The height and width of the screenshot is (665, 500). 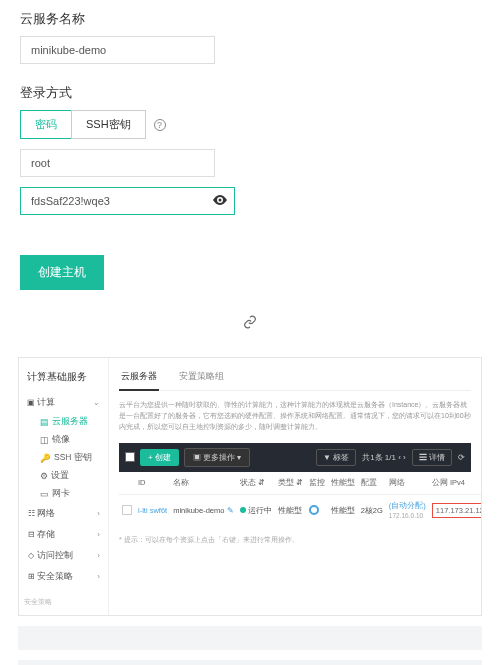 I want to click on table-header: 名称, so click(x=203, y=484).